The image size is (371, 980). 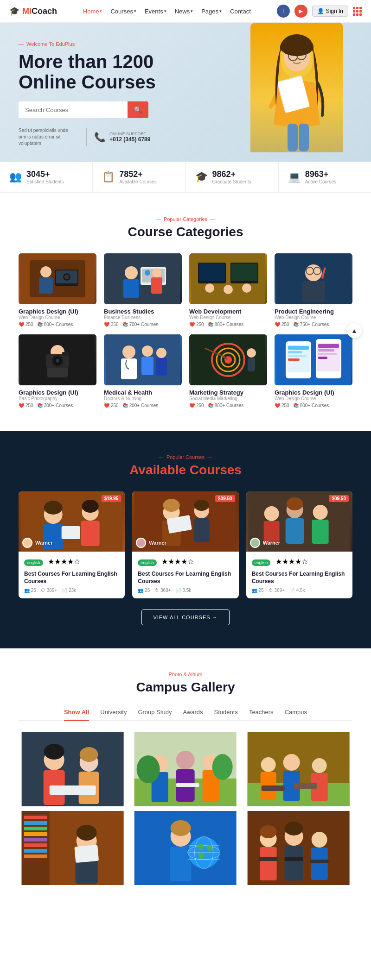 What do you see at coordinates (186, 521) in the screenshot?
I see `course-image-2: Warner $09.50` at bounding box center [186, 521].